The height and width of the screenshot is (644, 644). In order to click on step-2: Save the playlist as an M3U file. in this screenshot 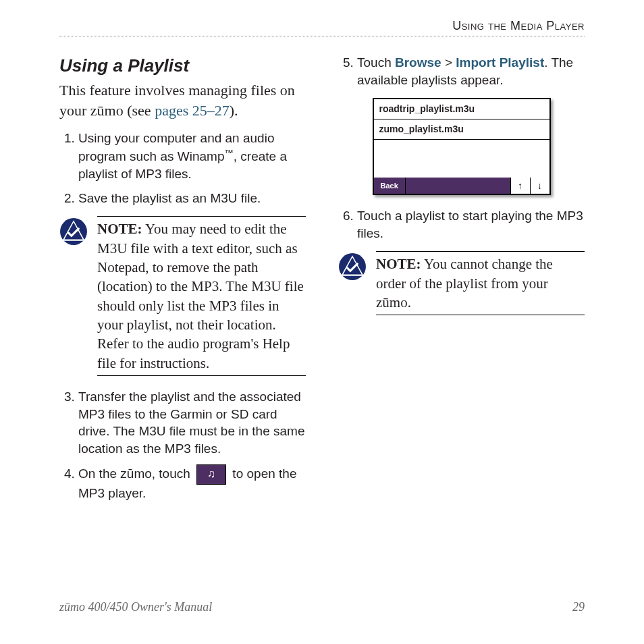, I will do `click(192, 198)`.